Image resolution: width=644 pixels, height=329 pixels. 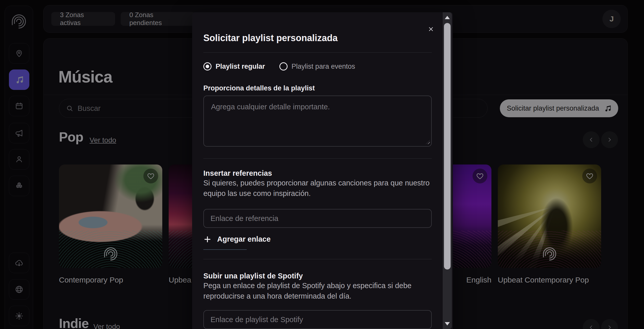 What do you see at coordinates (447, 146) in the screenshot?
I see `scrollbar-thumb` at bounding box center [447, 146].